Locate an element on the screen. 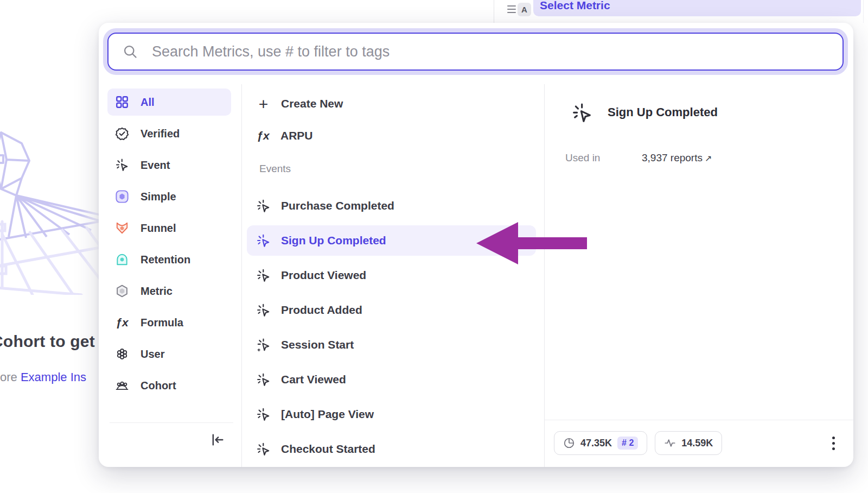 The height and width of the screenshot is (493, 868). sidebar-footer-divider is located at coordinates (171, 422).